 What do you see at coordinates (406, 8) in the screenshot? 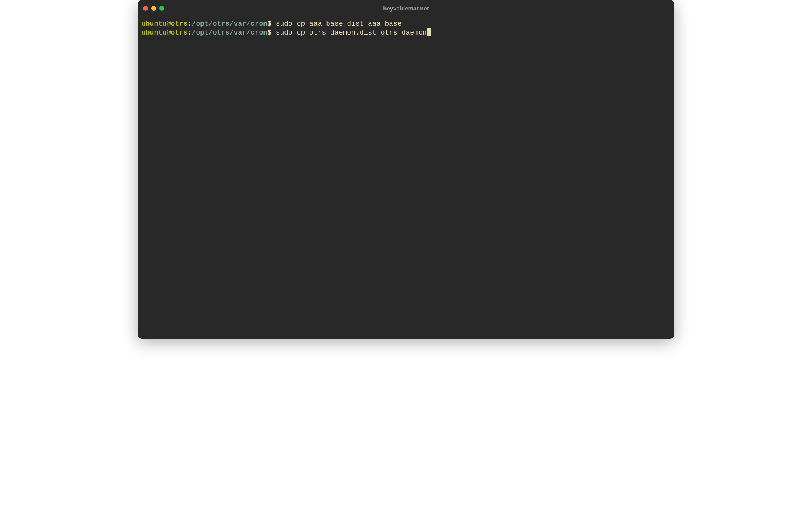
I see `titlebar: heyvaldemar.net` at bounding box center [406, 8].